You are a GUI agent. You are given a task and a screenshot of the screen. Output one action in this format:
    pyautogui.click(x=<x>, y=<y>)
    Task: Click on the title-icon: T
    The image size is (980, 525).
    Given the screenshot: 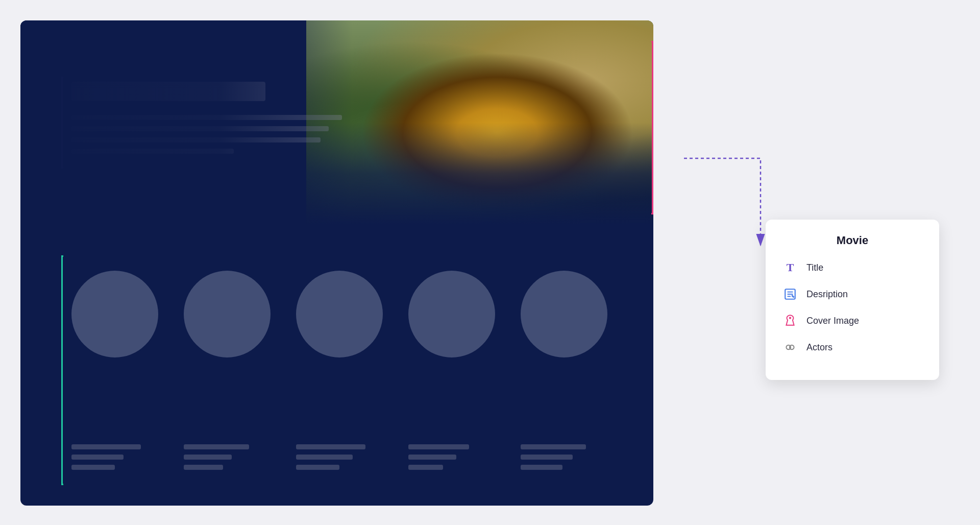 What is the action you would take?
    pyautogui.click(x=790, y=268)
    